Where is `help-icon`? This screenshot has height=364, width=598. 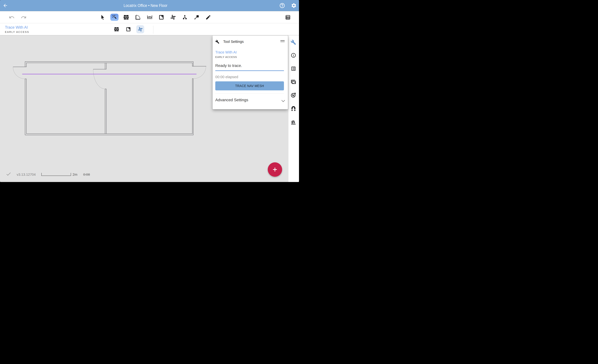
help-icon is located at coordinates (282, 6).